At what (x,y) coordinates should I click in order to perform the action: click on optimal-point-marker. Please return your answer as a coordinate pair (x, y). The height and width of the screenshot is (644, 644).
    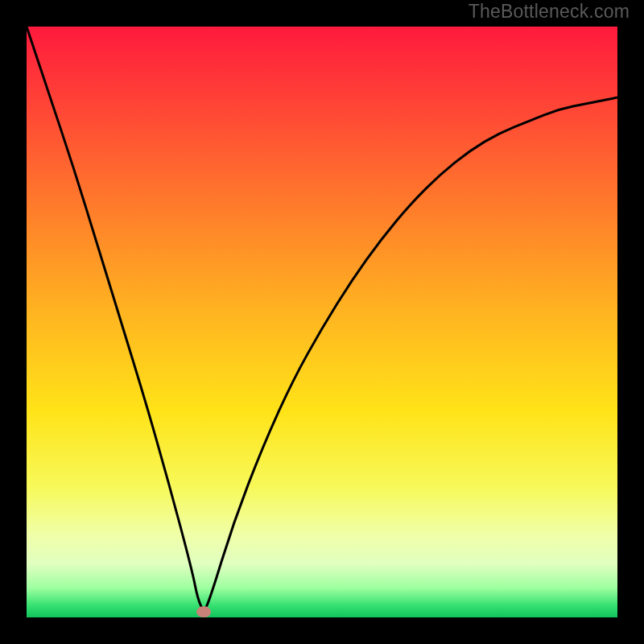
    Looking at the image, I should click on (204, 612).